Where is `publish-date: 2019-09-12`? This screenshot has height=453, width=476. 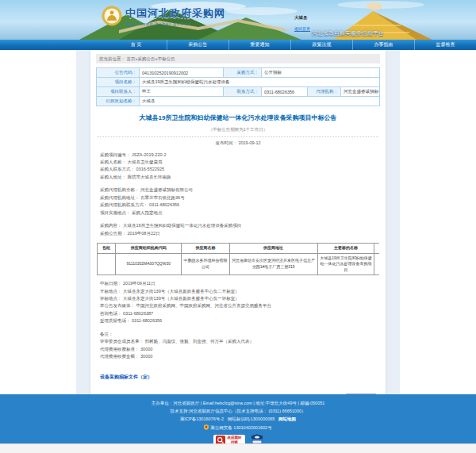
publish-date: 2019-09-12 is located at coordinates (249, 143).